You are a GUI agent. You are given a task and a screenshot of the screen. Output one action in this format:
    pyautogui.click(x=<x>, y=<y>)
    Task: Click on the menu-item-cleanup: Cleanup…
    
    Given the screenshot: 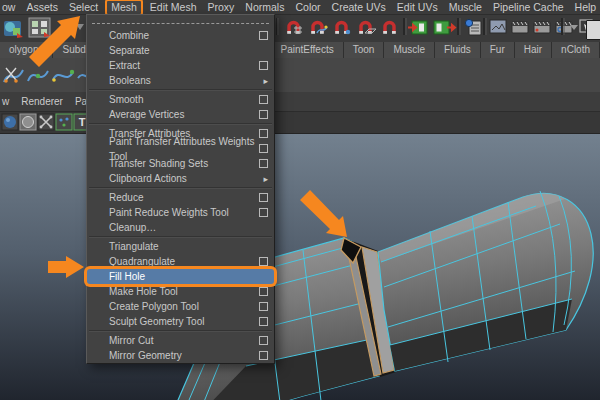 What is the action you would take?
    pyautogui.click(x=180, y=228)
    